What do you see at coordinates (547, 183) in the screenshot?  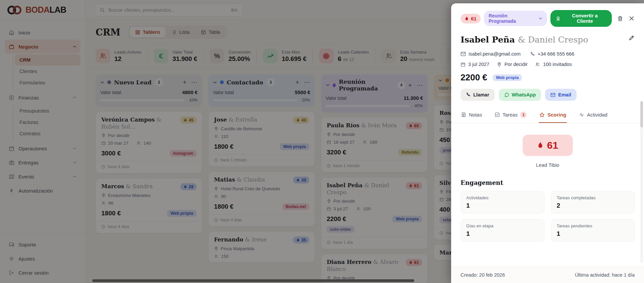 I see `engagement-title: Engagement` at bounding box center [547, 183].